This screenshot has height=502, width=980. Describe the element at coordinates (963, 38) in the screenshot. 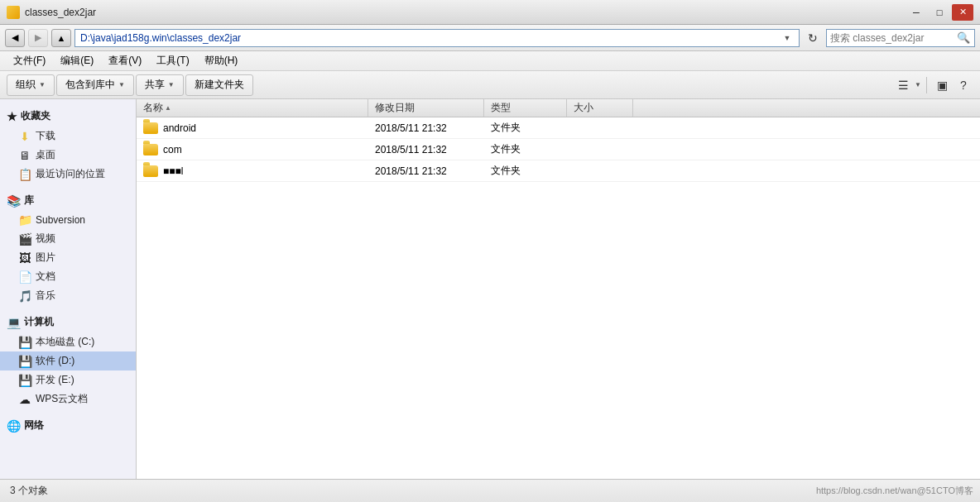

I see `search-button: 🔍` at that location.